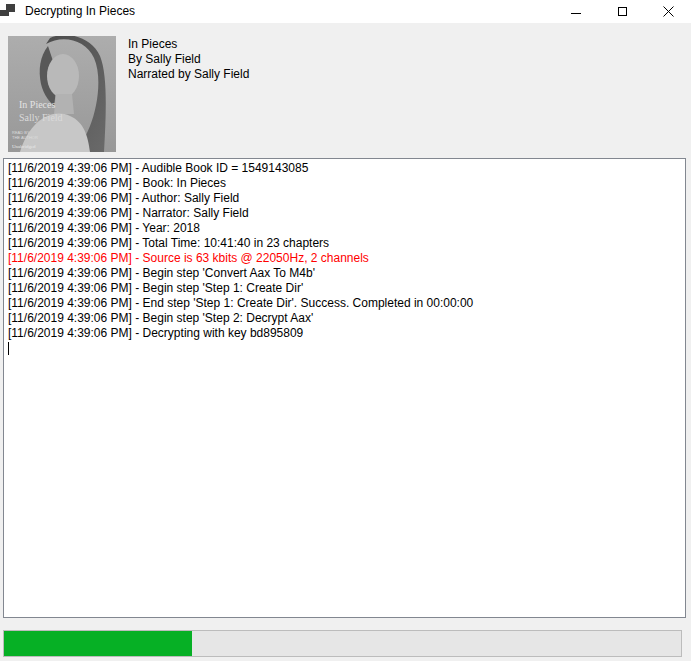 Image resolution: width=691 pixels, height=661 pixels. Describe the element at coordinates (4, 13) in the screenshot. I see `app-icon-square-small` at that location.